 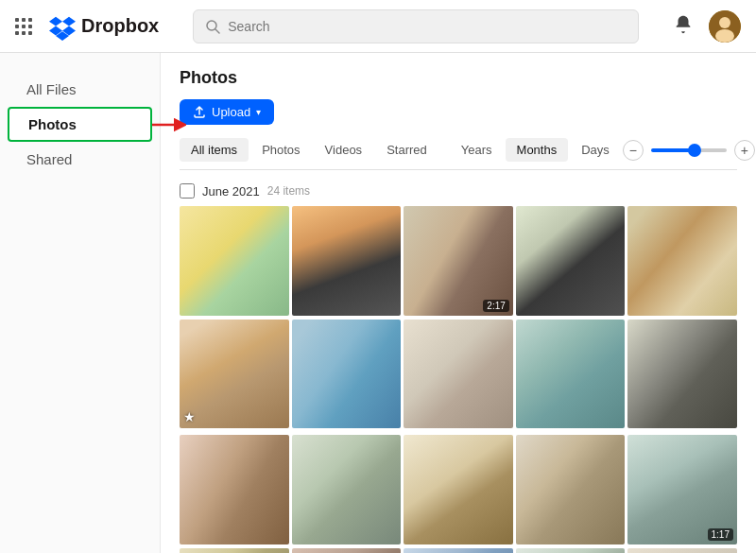 What do you see at coordinates (227, 112) in the screenshot?
I see `upload-button: Upload ▾` at bounding box center [227, 112].